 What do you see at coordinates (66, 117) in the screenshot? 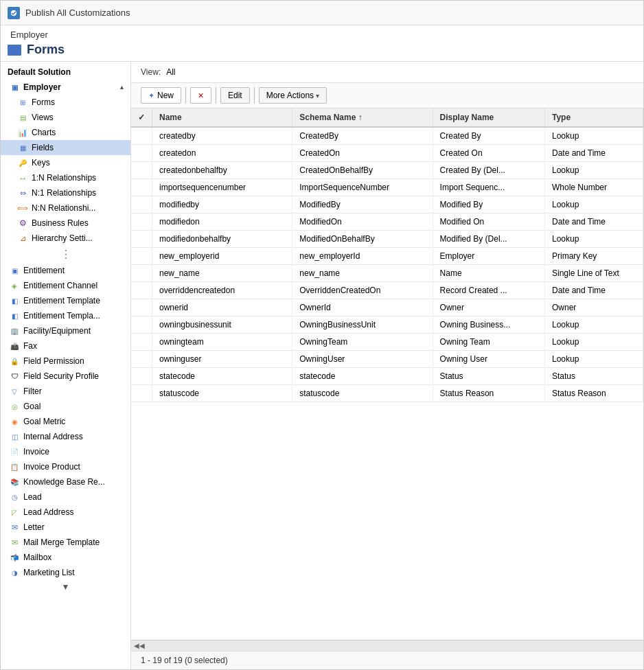
I see `sidebar-item-views: Views` at bounding box center [66, 117].